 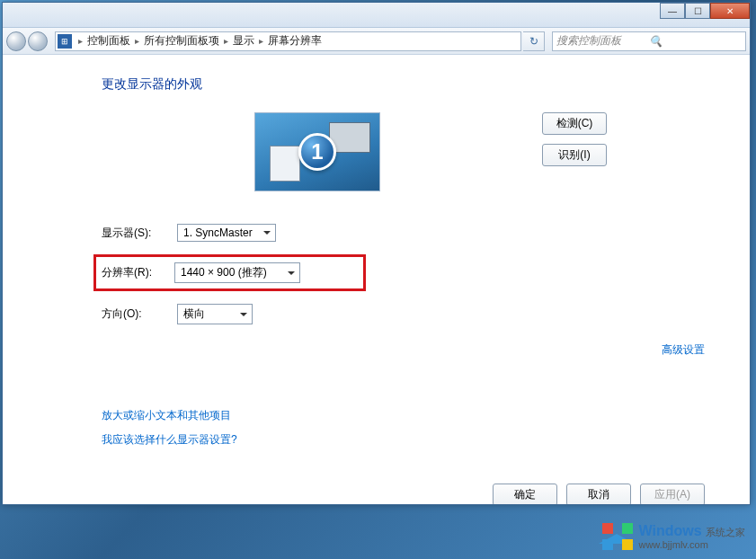 I want to click on search-icon: 🔍, so click(x=696, y=41).